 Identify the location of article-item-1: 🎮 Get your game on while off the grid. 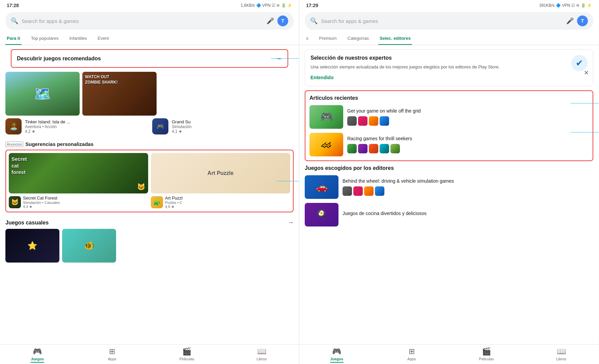
(449, 117).